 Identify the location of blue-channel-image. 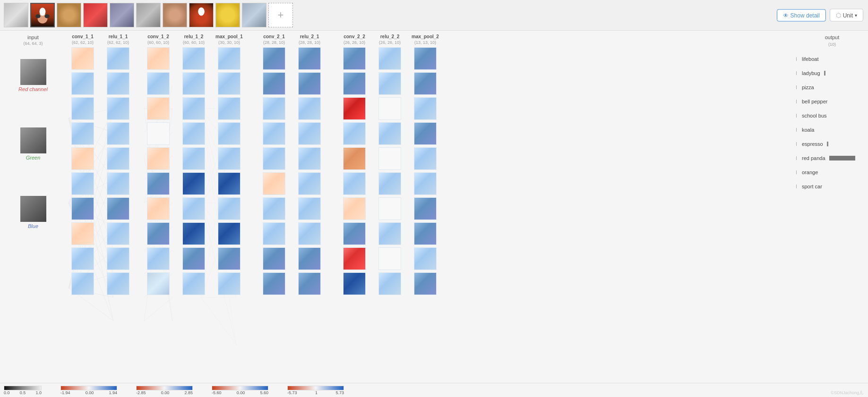
(33, 209).